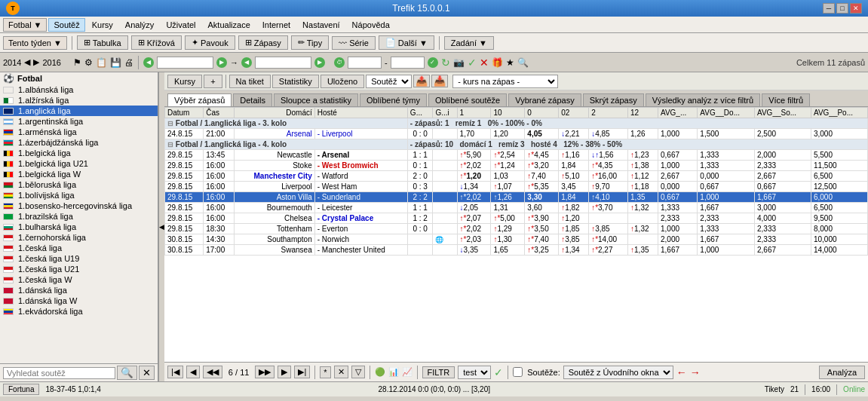 This screenshot has height=401, width=868. What do you see at coordinates (101, 63) in the screenshot?
I see `copy-icon: 📋` at bounding box center [101, 63].